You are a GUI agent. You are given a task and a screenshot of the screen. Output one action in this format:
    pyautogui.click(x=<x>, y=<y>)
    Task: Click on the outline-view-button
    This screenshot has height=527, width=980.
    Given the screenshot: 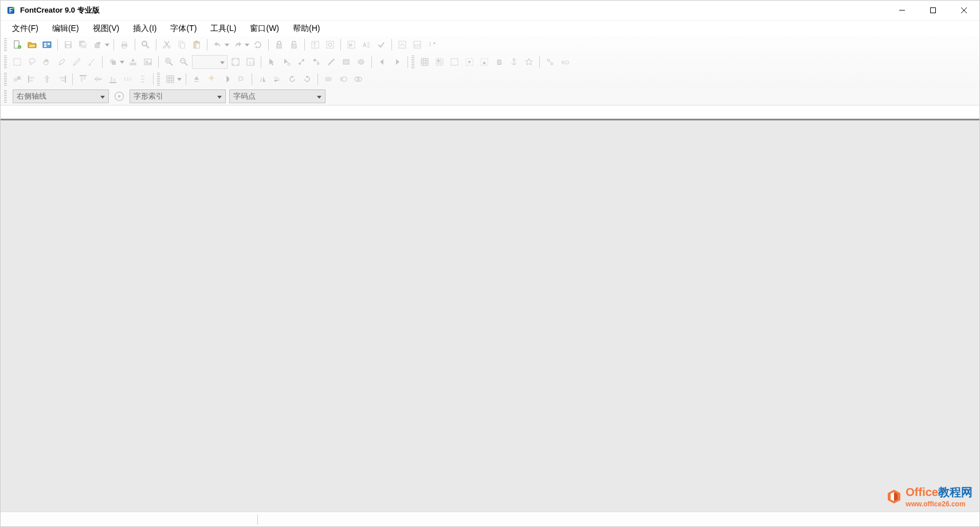 What is the action you would take?
    pyautogui.click(x=241, y=79)
    